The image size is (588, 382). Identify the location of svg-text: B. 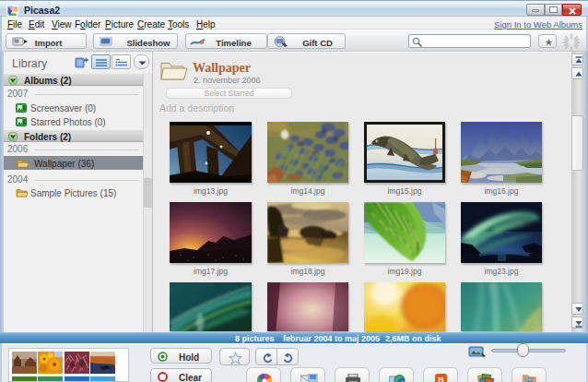
(441, 378).